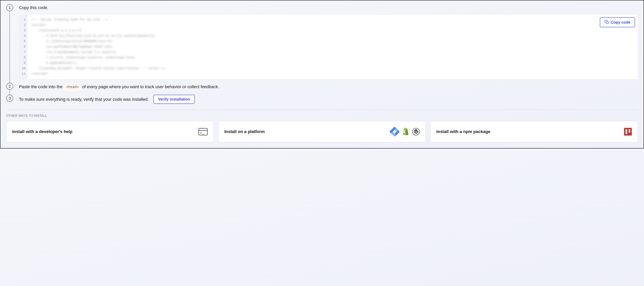 The height and width of the screenshot is (286, 644). What do you see at coordinates (203, 132) in the screenshot?
I see `terminal-icon` at bounding box center [203, 132].